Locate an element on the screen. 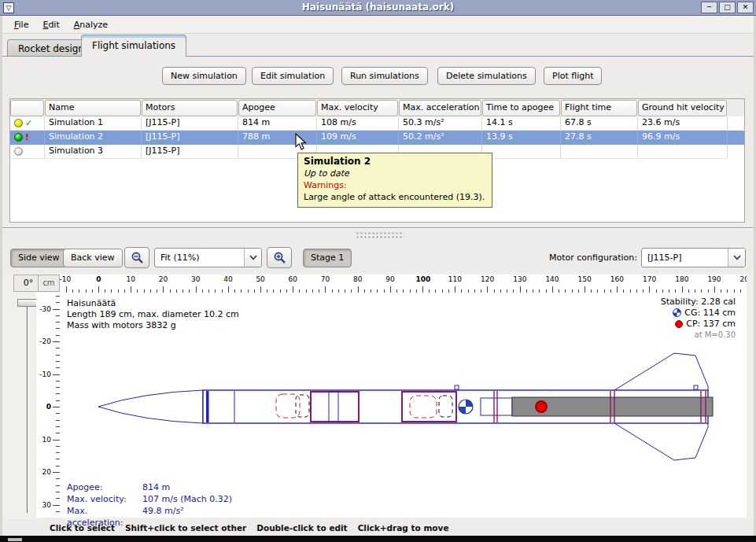  v-ruler-label: 20 is located at coordinates (47, 472).